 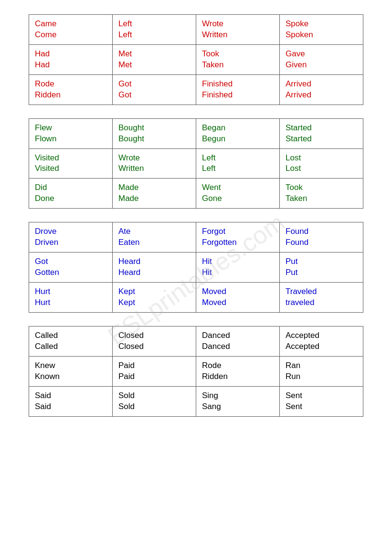 What do you see at coordinates (71, 298) in the screenshot?
I see `table-cell: HurtHurt` at bounding box center [71, 298].